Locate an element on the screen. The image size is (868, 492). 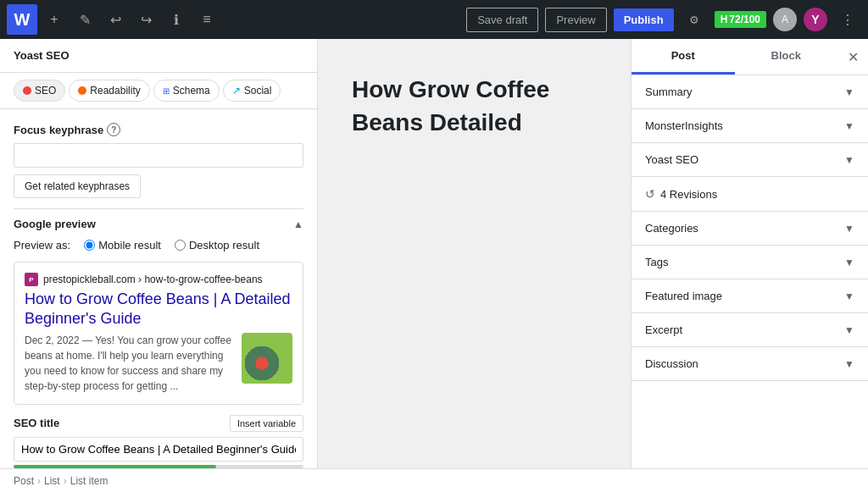
wp-logo: W is located at coordinates (22, 19).